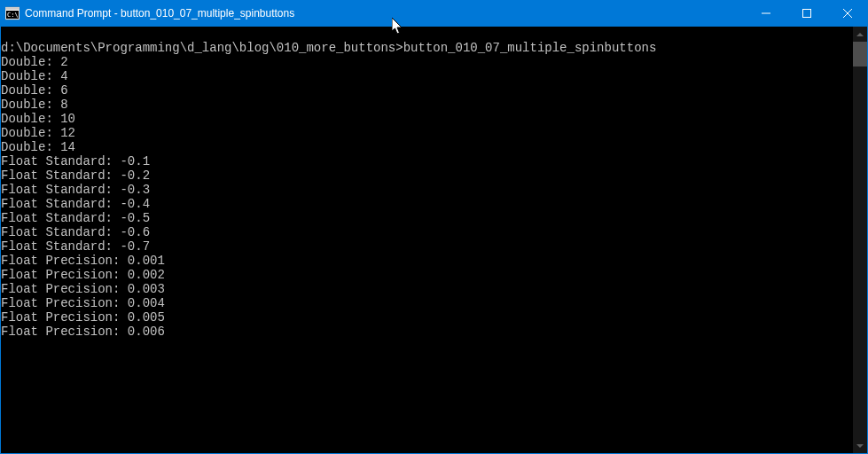 The image size is (868, 454). I want to click on output-line: Float Standard: -0.7, so click(75, 247).